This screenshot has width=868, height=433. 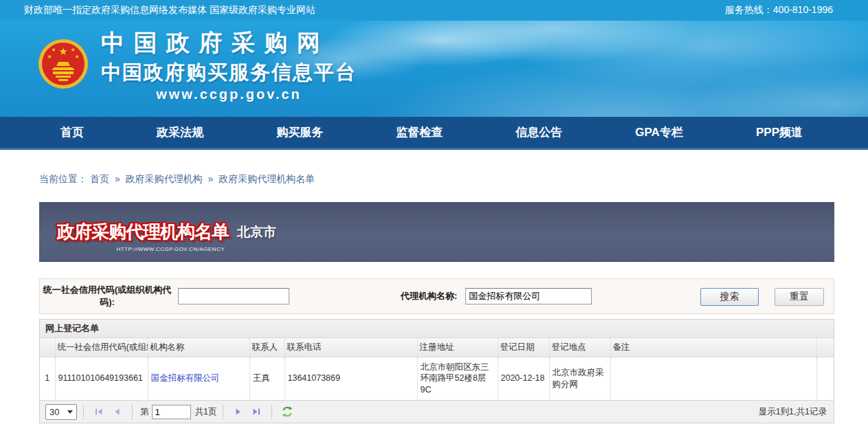 What do you see at coordinates (267, 378) in the screenshot?
I see `cell-contact: 王真` at bounding box center [267, 378].